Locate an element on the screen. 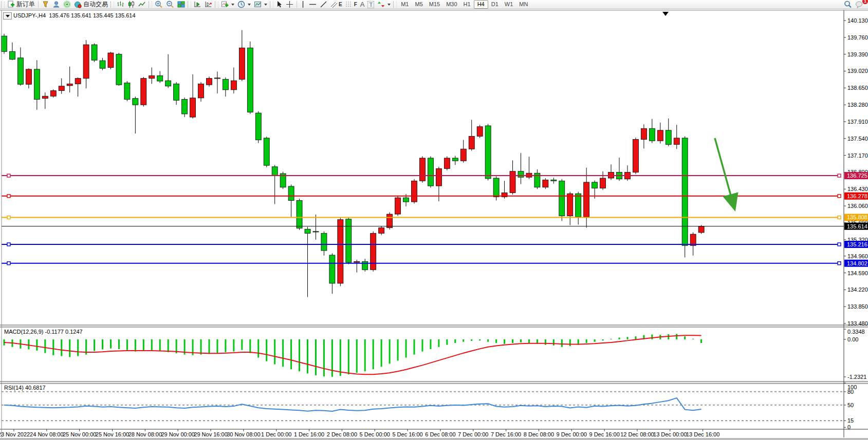 This screenshot has height=440, width=868. search-button is located at coordinates (848, 5).